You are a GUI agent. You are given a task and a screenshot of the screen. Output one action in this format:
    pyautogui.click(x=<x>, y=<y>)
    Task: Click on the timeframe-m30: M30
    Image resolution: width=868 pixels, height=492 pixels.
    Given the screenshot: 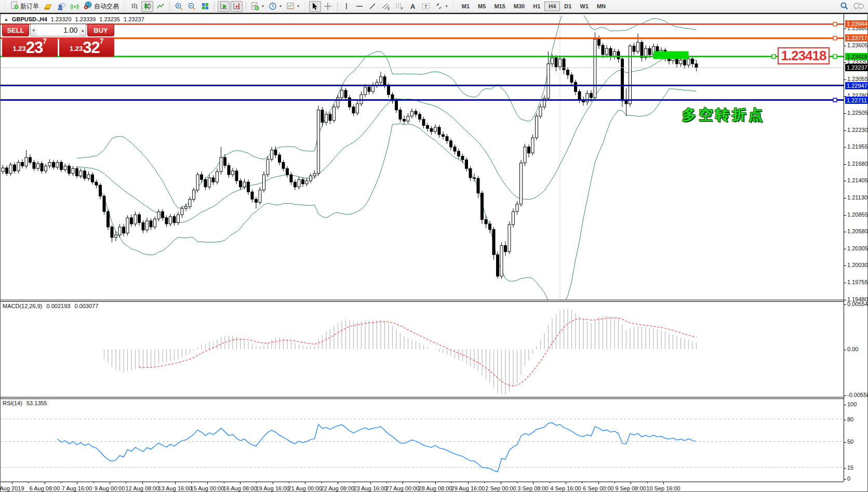 What is the action you would take?
    pyautogui.click(x=519, y=6)
    